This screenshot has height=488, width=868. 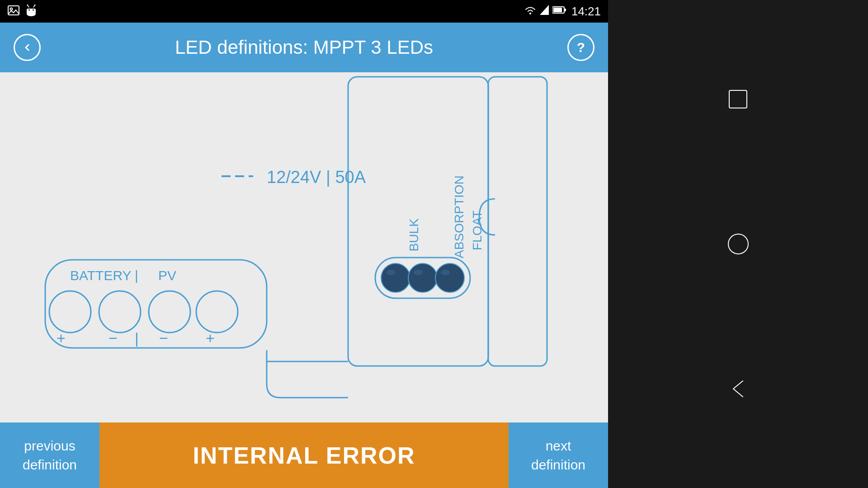 I want to click on battery-icon, so click(x=559, y=11).